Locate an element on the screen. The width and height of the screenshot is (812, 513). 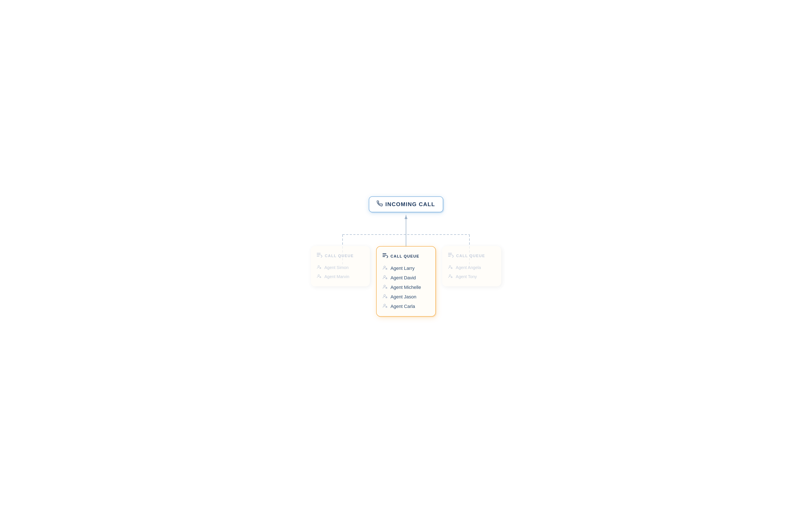
diagram-container: INCOMING CALL CALL QUEUE is located at coordinates (406, 256).